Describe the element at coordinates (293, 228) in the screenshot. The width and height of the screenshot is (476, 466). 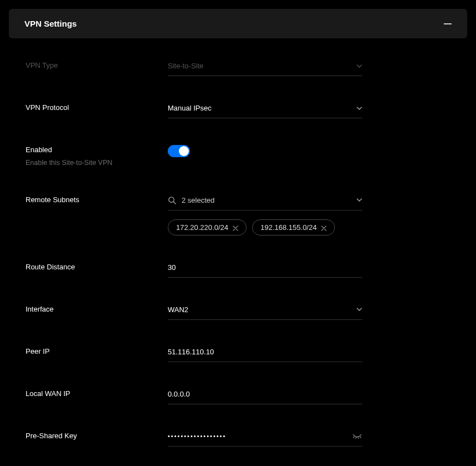
I see `remote-subnet-chip: 192.168.155.0/24` at that location.